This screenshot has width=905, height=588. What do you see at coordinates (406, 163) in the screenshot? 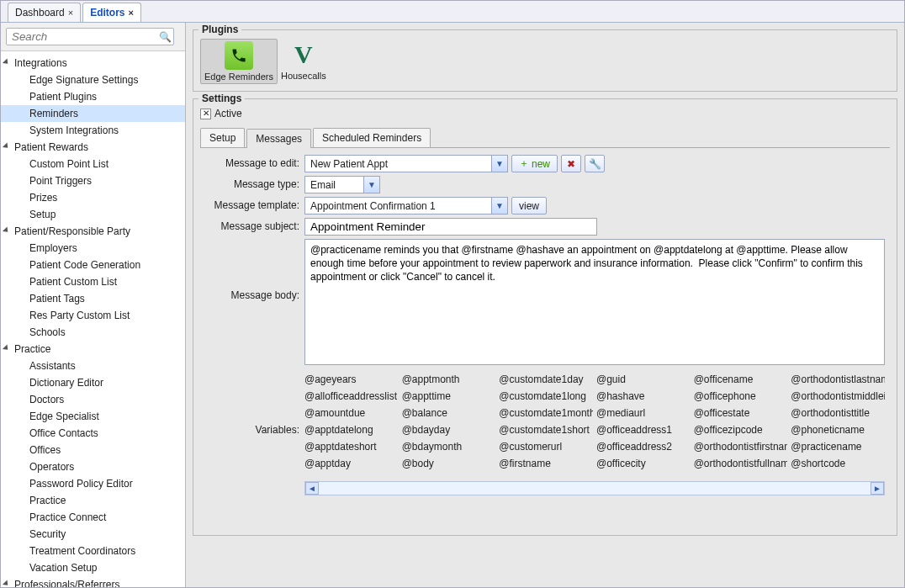
I see `message-to-edit-combo: New Patient Appt ▼` at bounding box center [406, 163].